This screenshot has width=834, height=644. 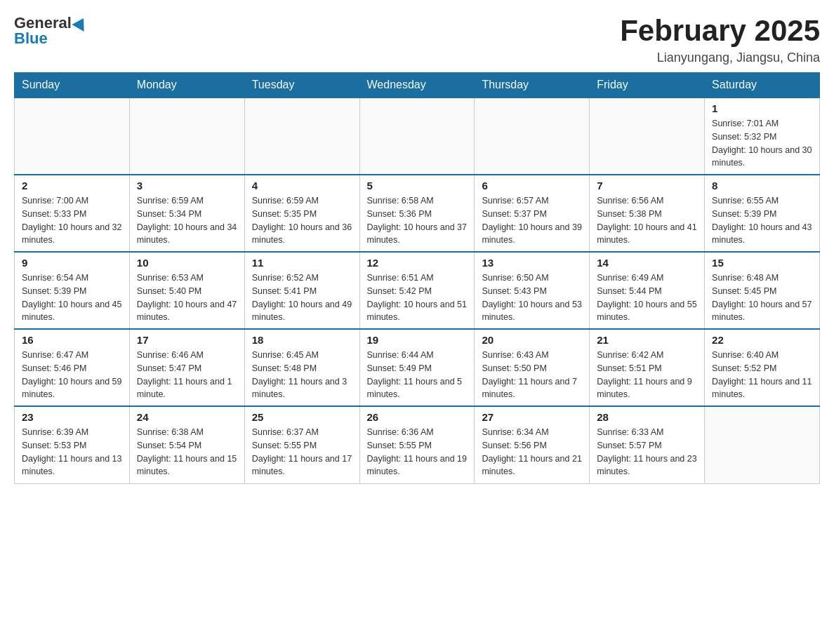 What do you see at coordinates (762, 368) in the screenshot?
I see `table-row: 22Sunrise: 6:40 AMSunset: 5:52 PMDayligh…` at bounding box center [762, 368].